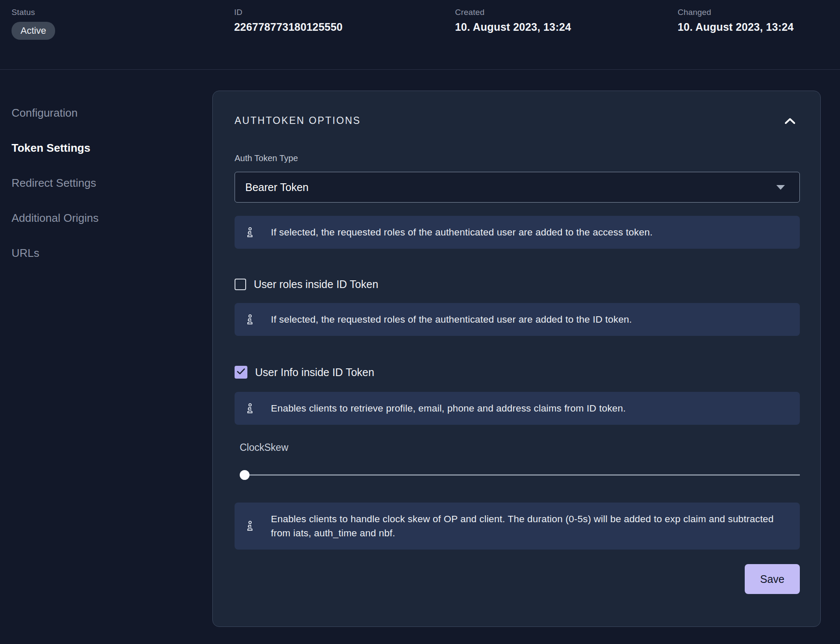 The image size is (840, 644). I want to click on status-label: Status, so click(123, 12).